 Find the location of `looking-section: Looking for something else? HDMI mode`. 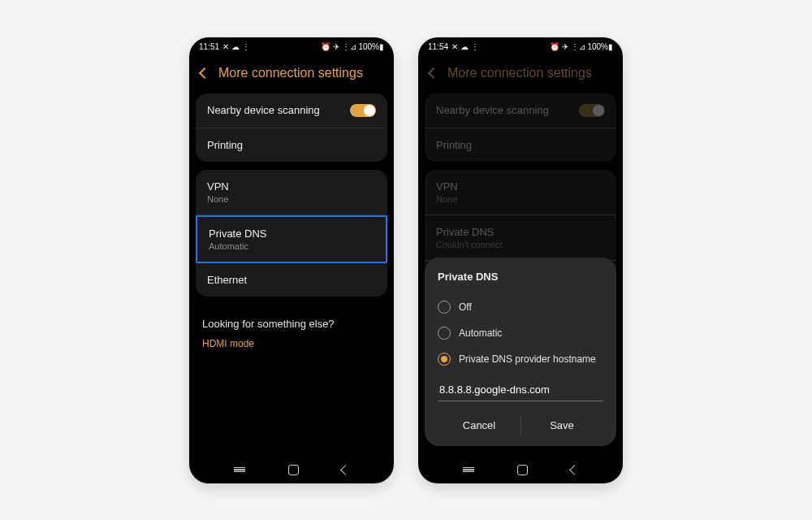

looking-section: Looking for something else? HDMI mode is located at coordinates (292, 333).